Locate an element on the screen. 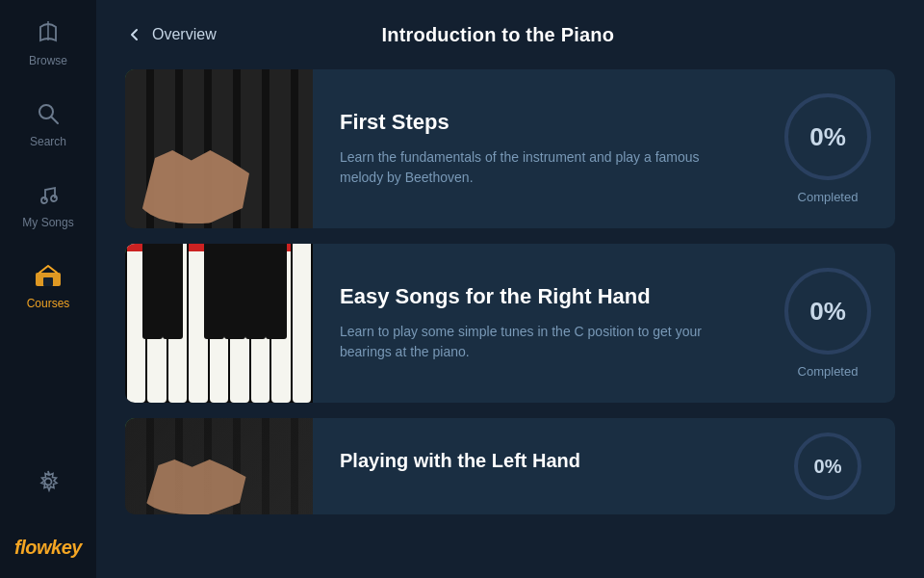 The width and height of the screenshot is (924, 578). card-title: First Steps is located at coordinates (537, 122).